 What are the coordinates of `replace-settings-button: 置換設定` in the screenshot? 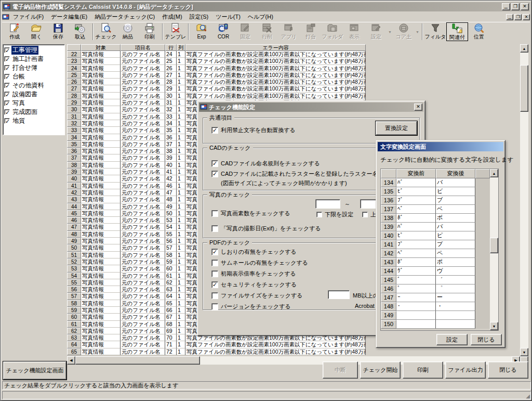 It's located at (396, 128).